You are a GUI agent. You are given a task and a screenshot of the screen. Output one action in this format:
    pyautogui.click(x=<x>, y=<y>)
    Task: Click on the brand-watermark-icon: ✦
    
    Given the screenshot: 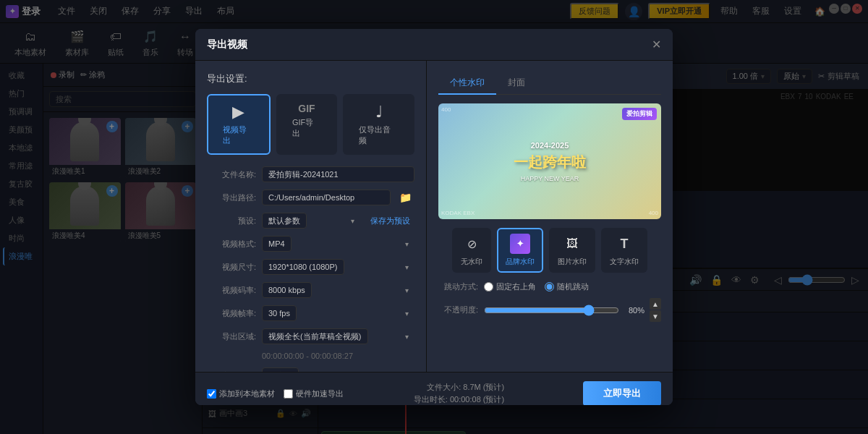 What is the action you would take?
    pyautogui.click(x=520, y=244)
    